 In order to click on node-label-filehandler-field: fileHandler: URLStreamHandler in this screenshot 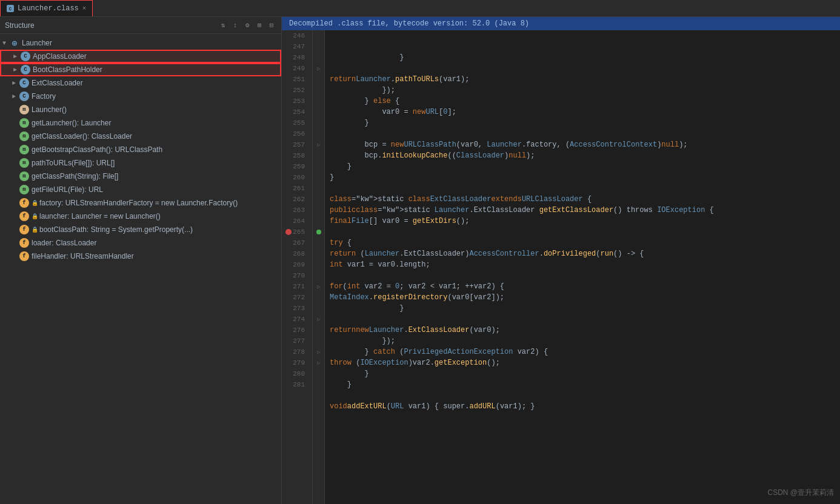, I will do `click(82, 256)`.